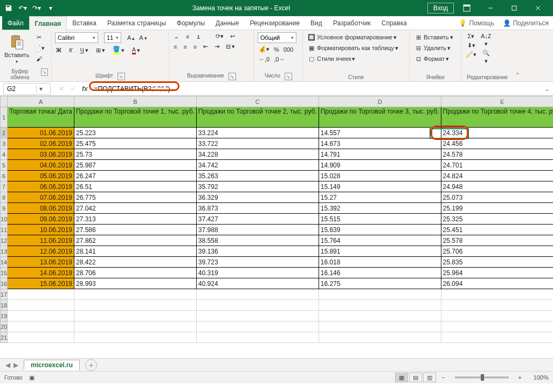  Describe the element at coordinates (39, 37) in the screenshot. I see `cut-button: ✂` at that location.